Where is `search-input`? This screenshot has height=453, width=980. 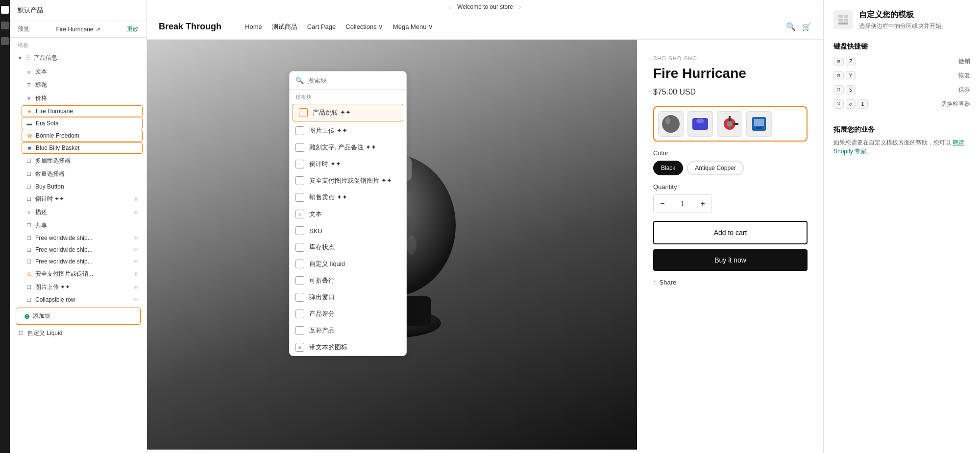
search-input is located at coordinates (354, 80).